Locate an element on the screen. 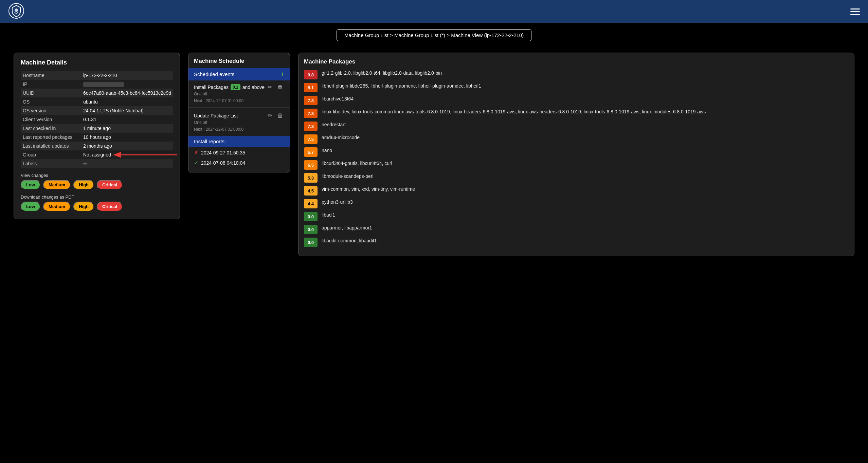 This screenshot has width=868, height=463. score-badge: 8.1 is located at coordinates (311, 88).